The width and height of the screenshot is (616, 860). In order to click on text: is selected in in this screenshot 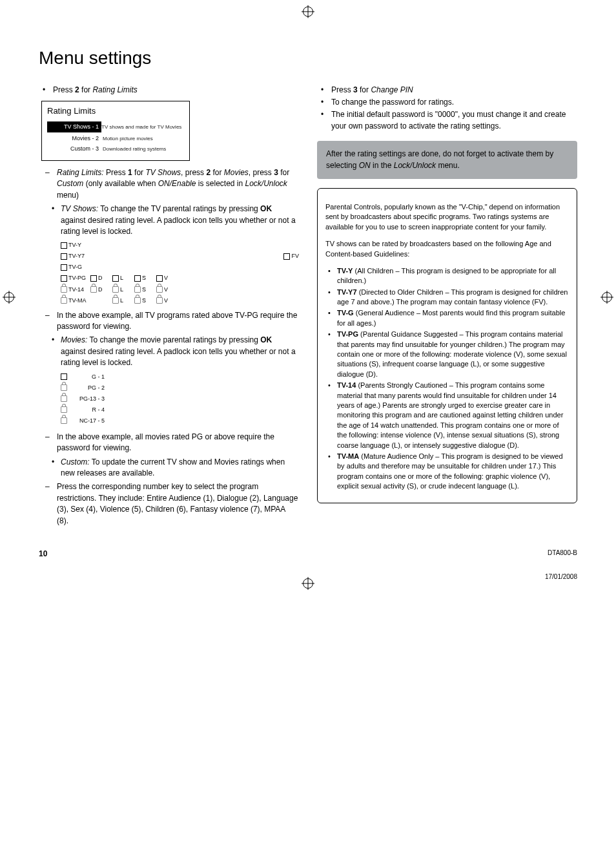, I will do `click(220, 184)`.